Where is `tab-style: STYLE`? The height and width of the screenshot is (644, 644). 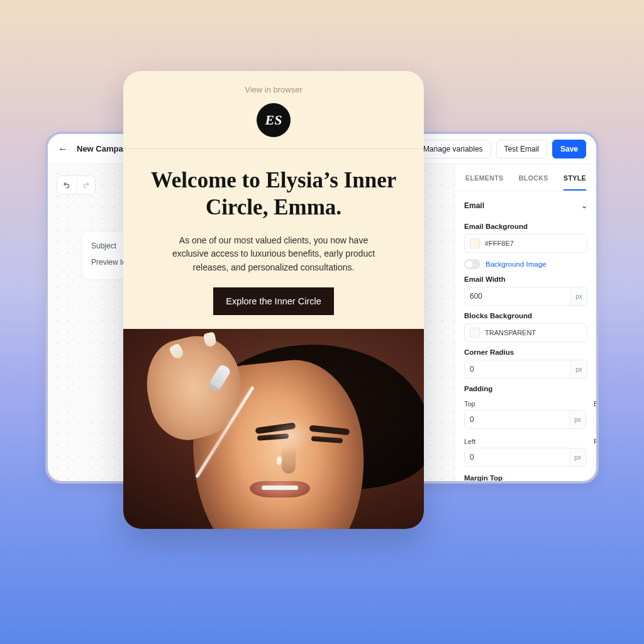
tab-style: STYLE is located at coordinates (575, 177).